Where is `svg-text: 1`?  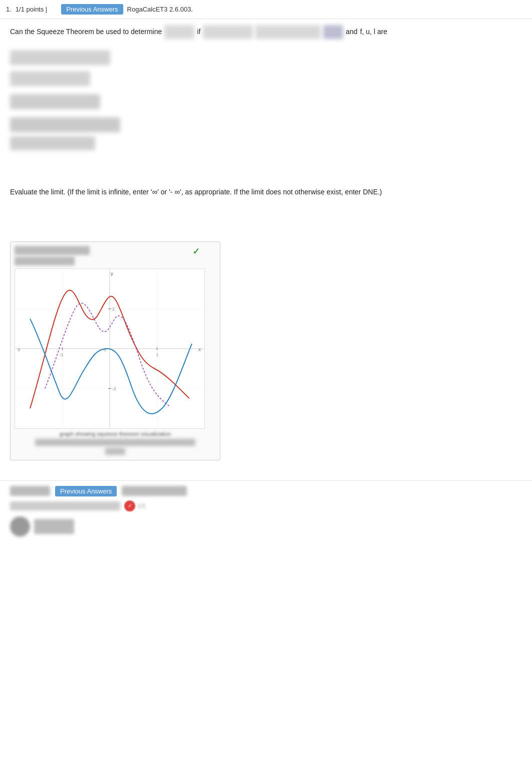 svg-text: 1 is located at coordinates (157, 355).